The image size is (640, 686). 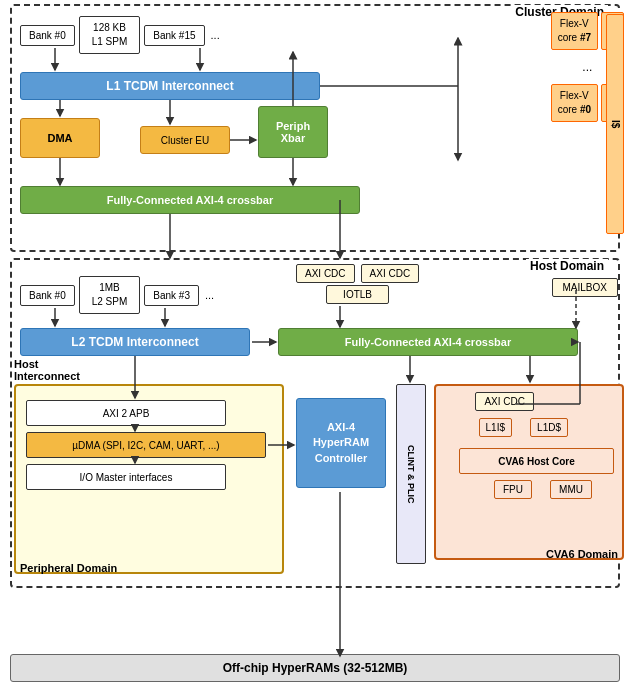 I want to click on cva6-host-core-box: CVA6 Host Core, so click(x=536, y=461).